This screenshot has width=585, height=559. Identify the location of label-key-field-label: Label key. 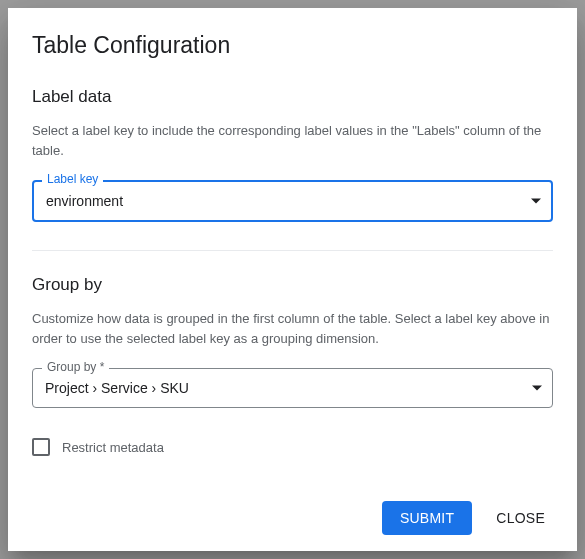
(72, 179).